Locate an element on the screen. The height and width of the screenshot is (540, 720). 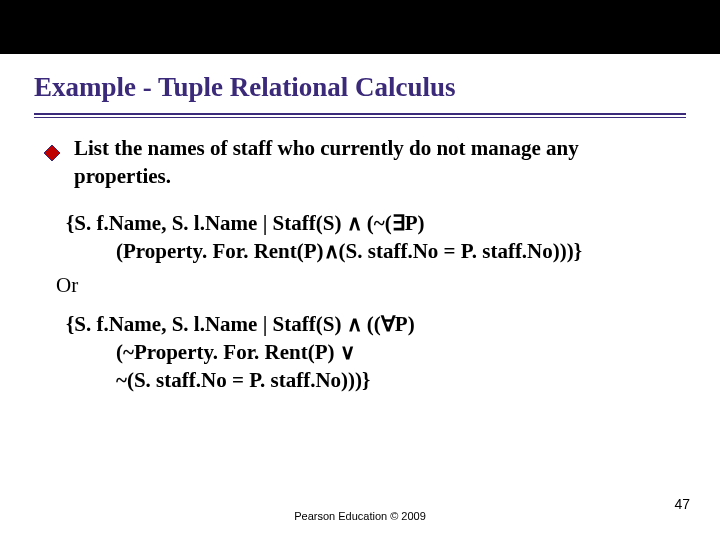
page-number: 47 is located at coordinates (682, 504).